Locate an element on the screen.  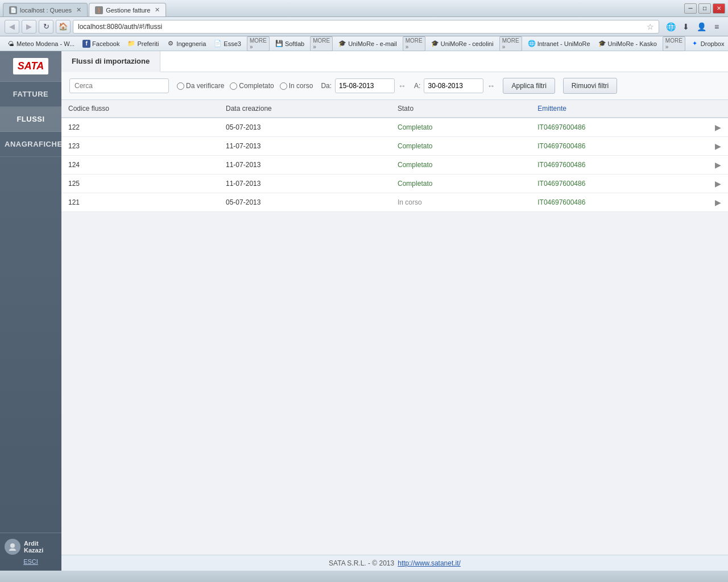
col-emittente: Emittente is located at coordinates (619, 109).